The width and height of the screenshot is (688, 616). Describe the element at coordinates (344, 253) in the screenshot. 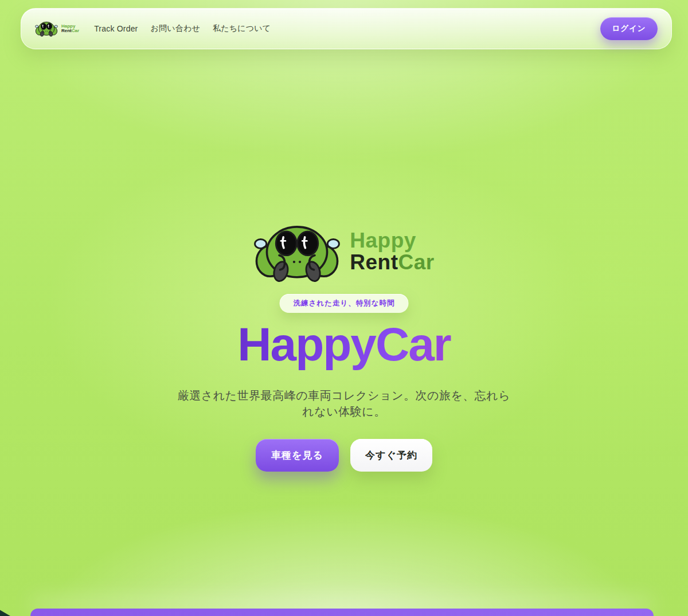

I see `hero-logo: Happy RentCar` at that location.